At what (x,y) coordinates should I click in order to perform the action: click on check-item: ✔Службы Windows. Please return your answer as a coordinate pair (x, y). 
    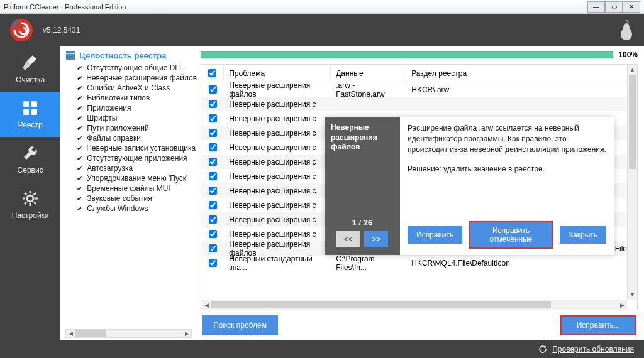
    Looking at the image, I should click on (128, 209).